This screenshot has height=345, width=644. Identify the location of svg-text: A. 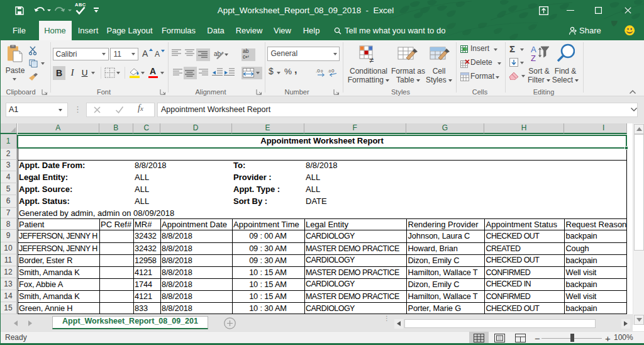
(533, 49).